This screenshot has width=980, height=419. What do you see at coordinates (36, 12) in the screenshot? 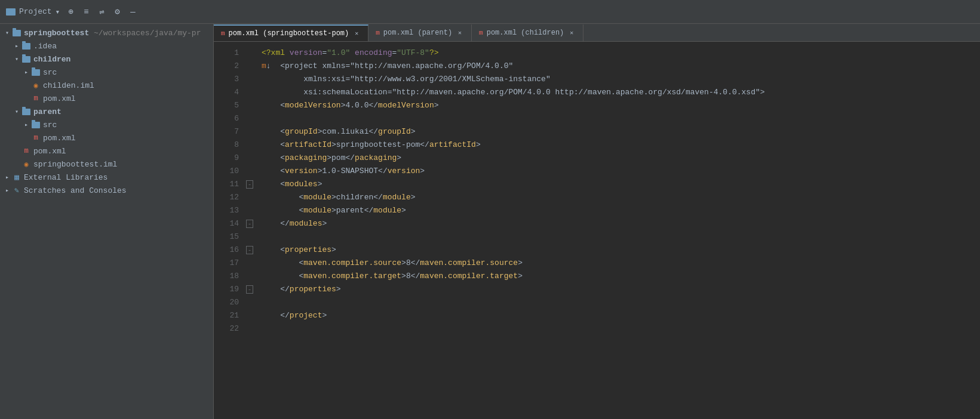
I see `project-label: Project` at bounding box center [36, 12].